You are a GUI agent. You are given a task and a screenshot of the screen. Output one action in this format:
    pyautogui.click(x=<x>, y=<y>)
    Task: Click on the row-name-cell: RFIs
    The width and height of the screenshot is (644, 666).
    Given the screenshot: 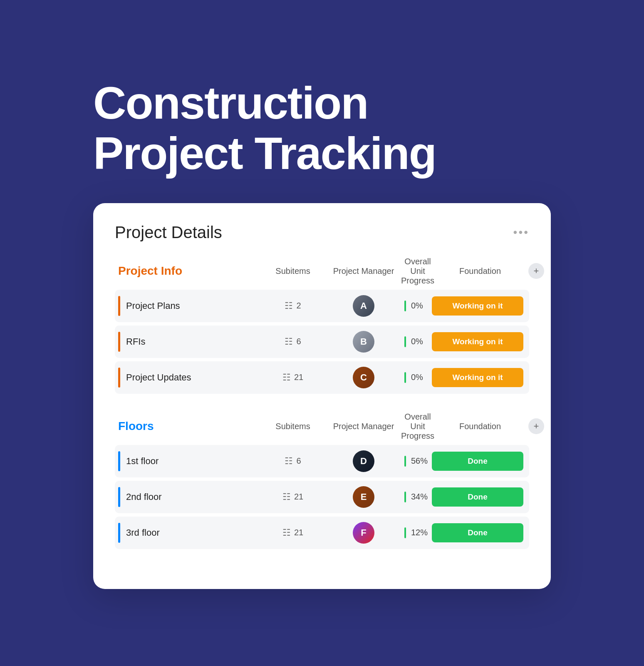 What is the action you would take?
    pyautogui.click(x=189, y=342)
    